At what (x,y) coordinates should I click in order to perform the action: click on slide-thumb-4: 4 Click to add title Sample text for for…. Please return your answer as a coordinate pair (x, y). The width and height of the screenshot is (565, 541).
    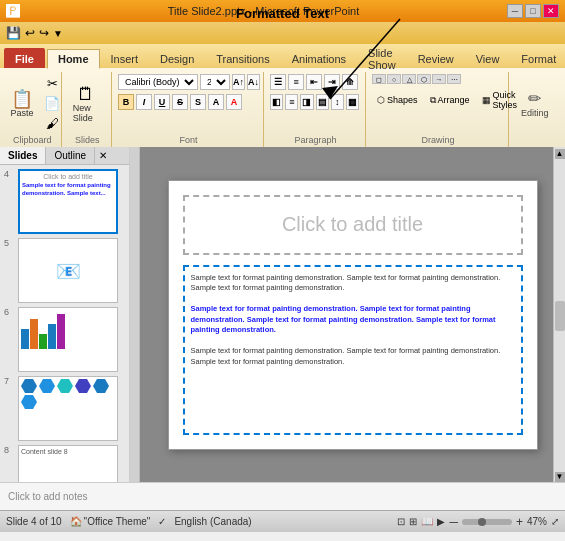
    Looking at the image, I should click on (64, 202).